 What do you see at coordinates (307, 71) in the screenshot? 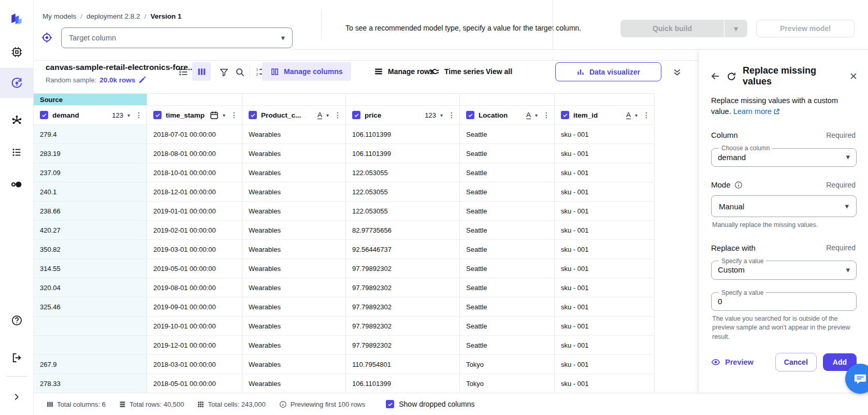
I see `manage-columns-button: Manage columns` at bounding box center [307, 71].